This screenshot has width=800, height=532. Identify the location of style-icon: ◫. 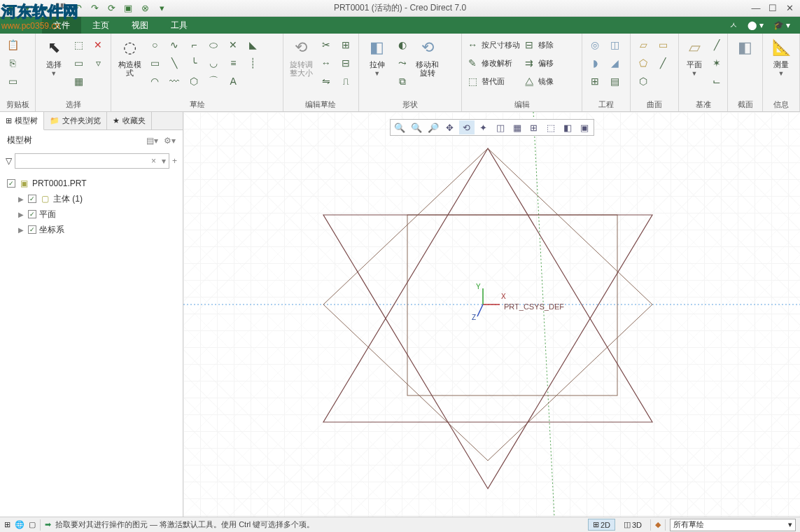
(500, 127).